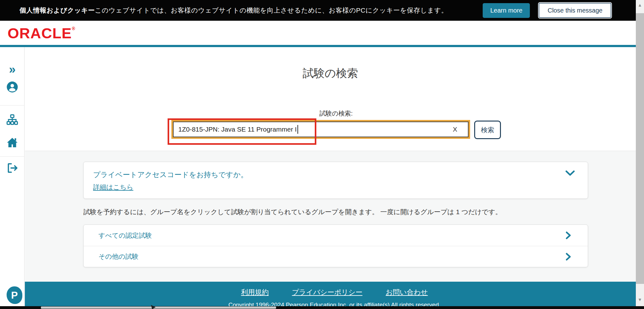 This screenshot has width=644, height=309. Describe the element at coordinates (12, 176) in the screenshot. I see `sidebar-nav: »` at that location.